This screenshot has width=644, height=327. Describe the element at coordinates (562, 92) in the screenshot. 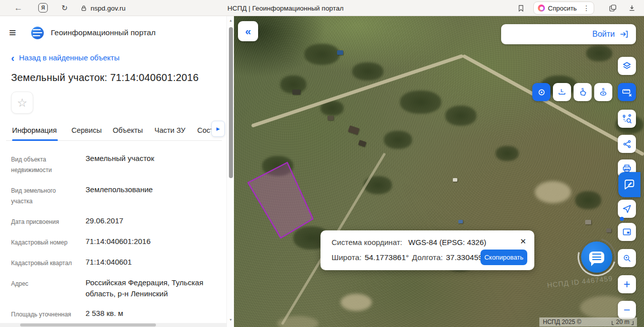

I see `measure-length-button: L` at that location.